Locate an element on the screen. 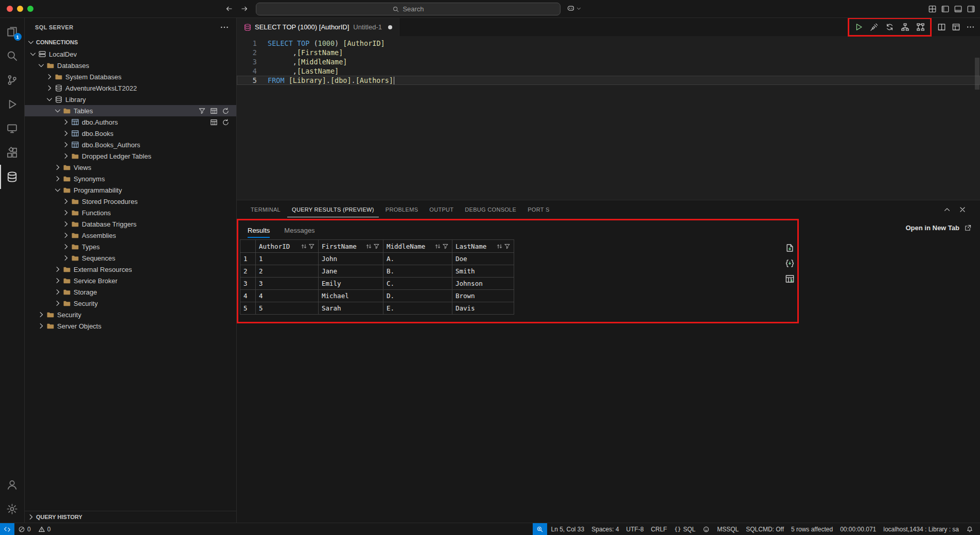 The image size is (980, 535). connections-section-header: CONNECTIONS is located at coordinates (131, 42).